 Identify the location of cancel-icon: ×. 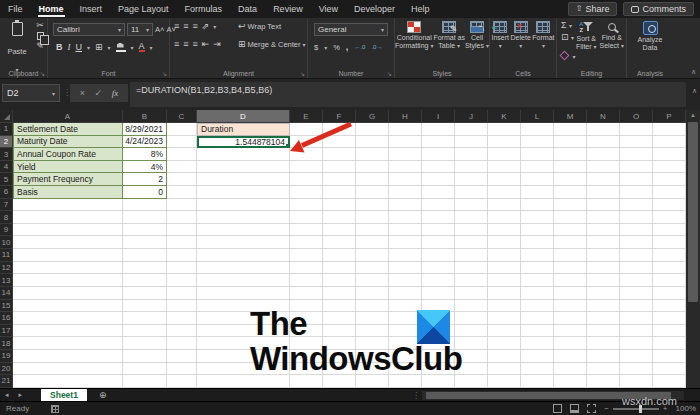
(82, 93).